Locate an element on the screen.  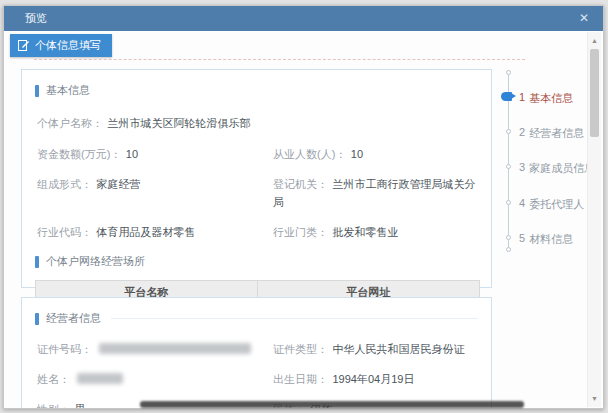
step-materials: 5 材料信息 is located at coordinates (546, 240).